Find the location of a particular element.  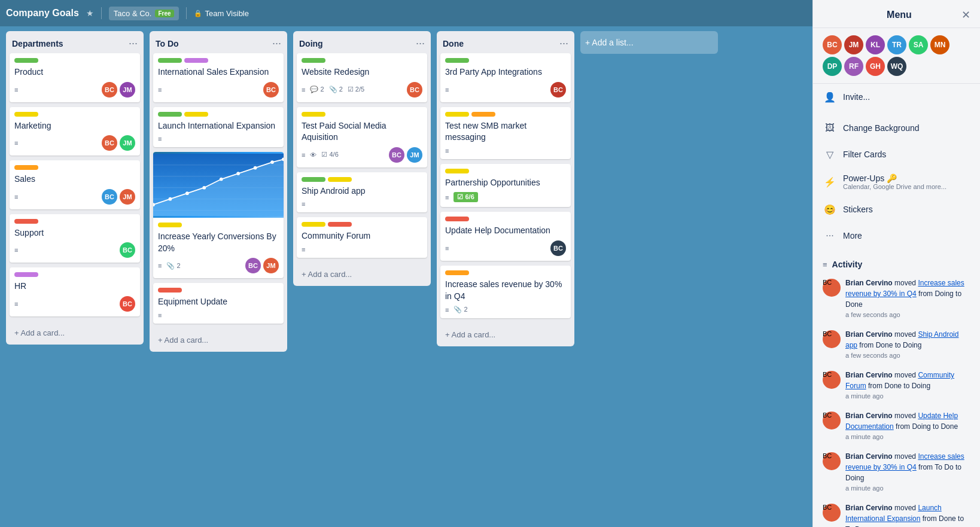

list-cards: International Sales Expansion≡BCLaunch I… is located at coordinates (218, 191).